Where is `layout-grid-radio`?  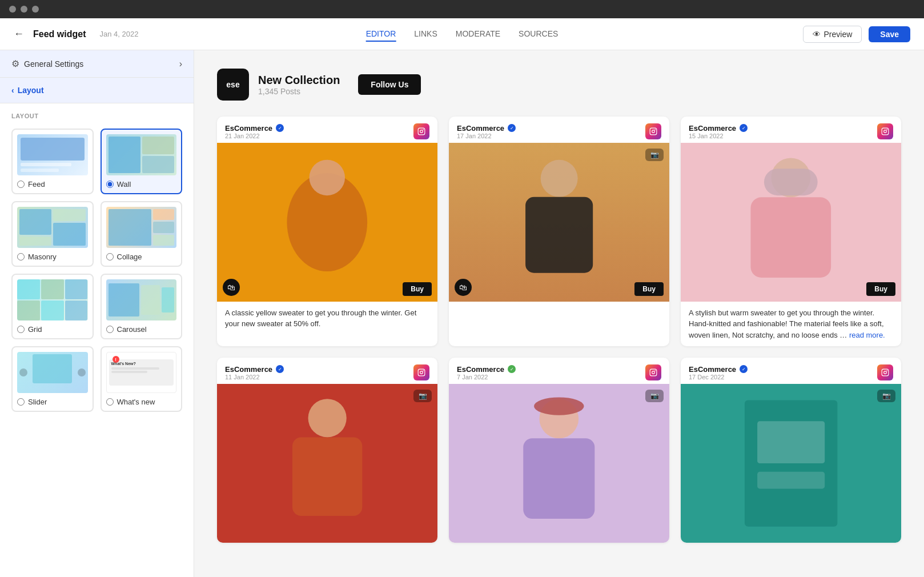 layout-grid-radio is located at coordinates (21, 329).